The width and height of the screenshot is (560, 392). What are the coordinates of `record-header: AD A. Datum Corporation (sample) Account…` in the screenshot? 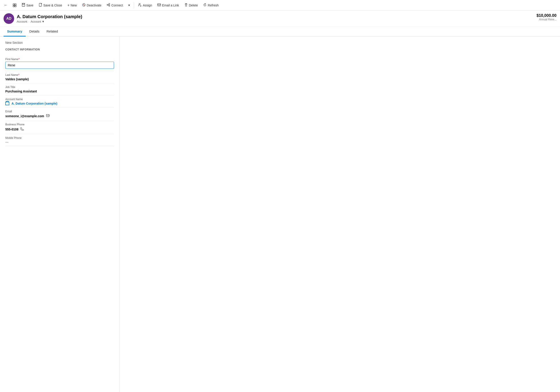 It's located at (280, 19).